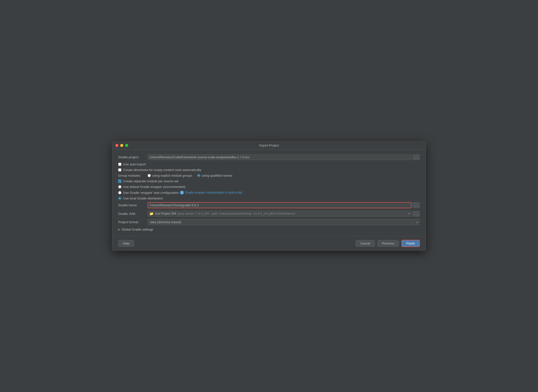  Describe the element at coordinates (170, 175) in the screenshot. I see `radio-explicit-option: using explicit module groups` at that location.